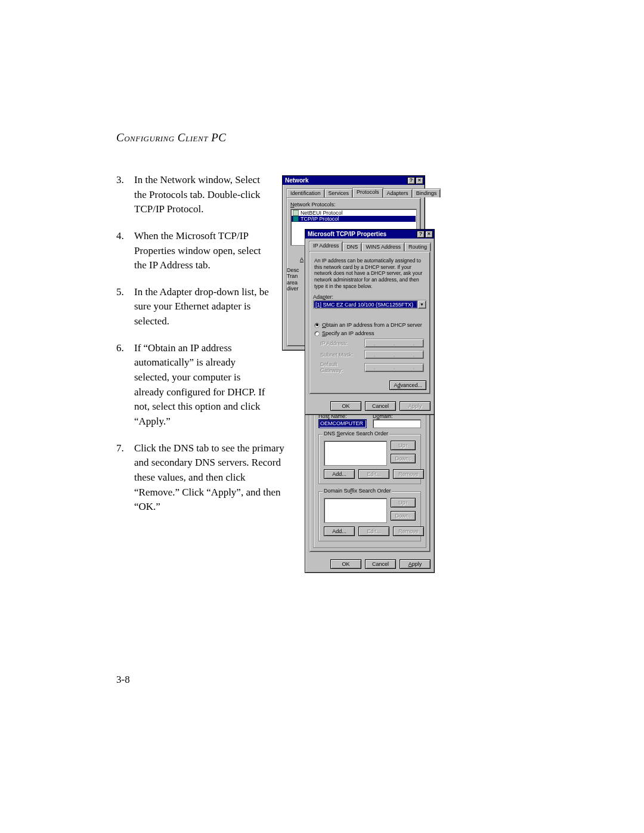 This screenshot has height=833, width=644. What do you see at coordinates (370, 333) in the screenshot?
I see `radio-specify-ip: Specify an IP address` at bounding box center [370, 333].